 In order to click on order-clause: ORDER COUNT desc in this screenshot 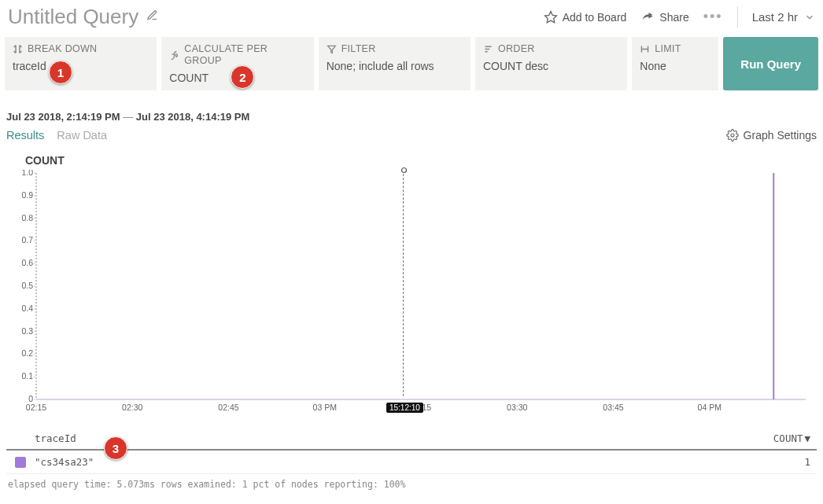, I will do `click(551, 64)`.